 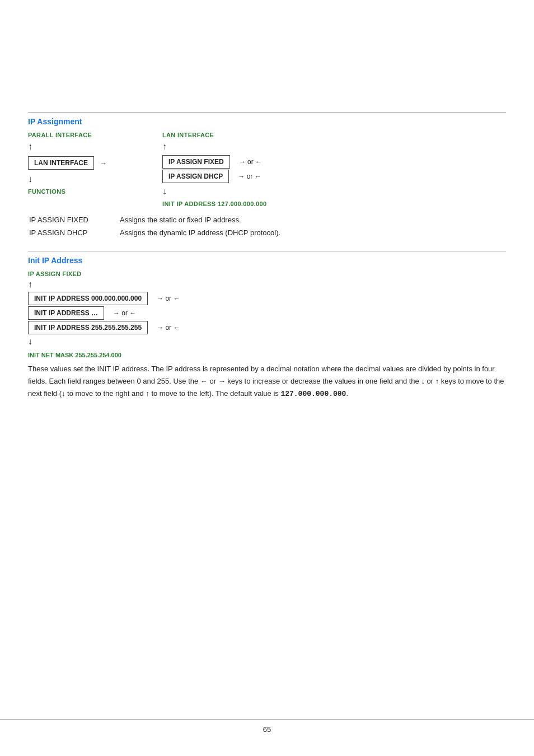 What do you see at coordinates (165, 147) in the screenshot?
I see `arrow-up-2: ↑` at bounding box center [165, 147].